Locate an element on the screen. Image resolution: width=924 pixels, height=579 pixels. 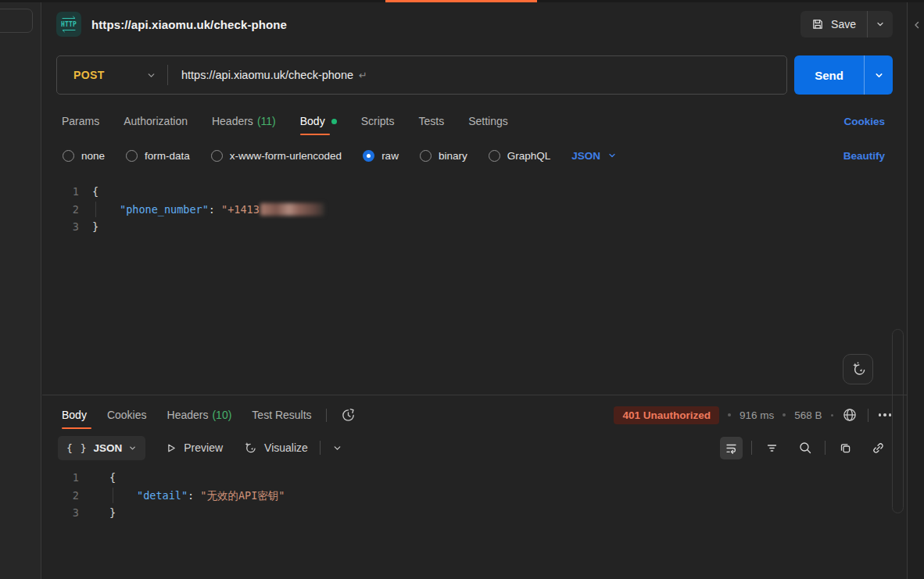
left-sidebar is located at coordinates (20, 289).